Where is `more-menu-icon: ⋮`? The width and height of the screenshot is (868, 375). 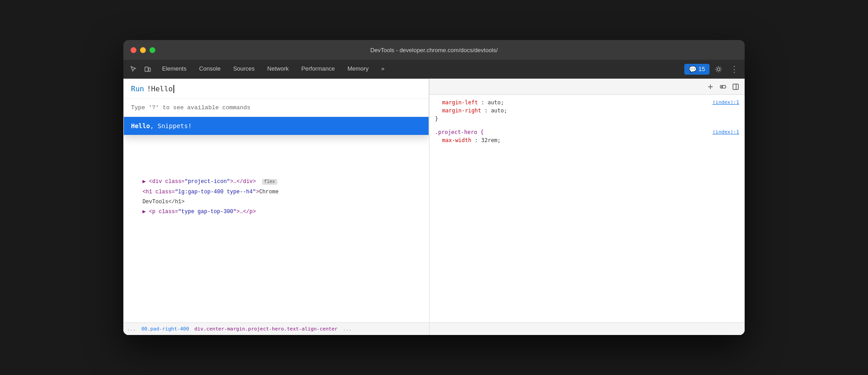 more-menu-icon: ⋮ is located at coordinates (734, 69).